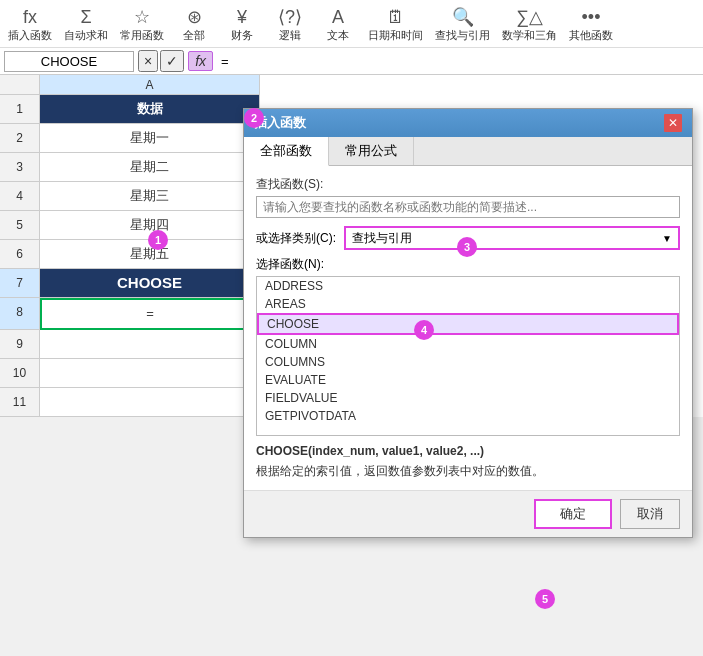 This screenshot has height=656, width=703. I want to click on formula-bar: × ✓ fx, so click(352, 62).